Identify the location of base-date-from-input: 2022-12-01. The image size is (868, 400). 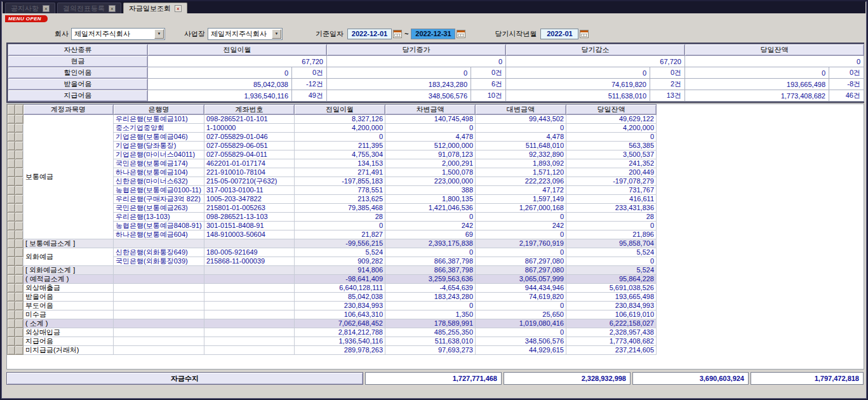
(370, 34).